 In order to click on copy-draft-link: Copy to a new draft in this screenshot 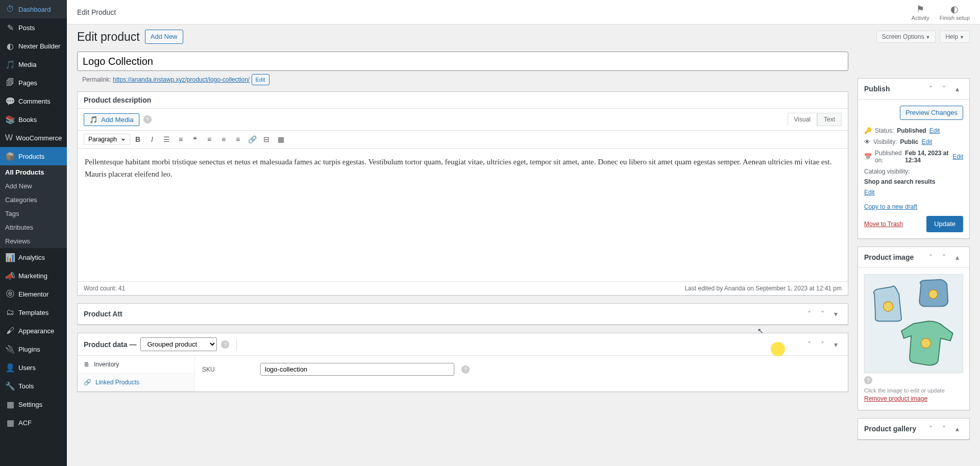, I will do `click(891, 207)`.